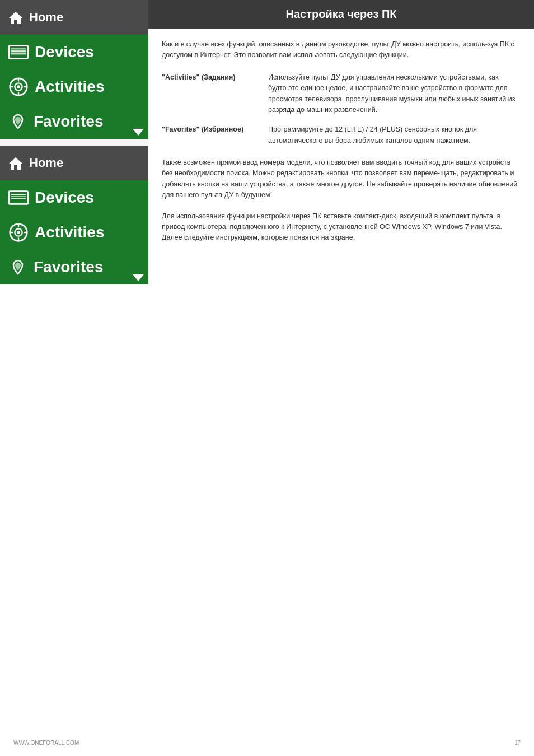  What do you see at coordinates (18, 87) in the screenshot?
I see `activities-icon-top` at bounding box center [18, 87].